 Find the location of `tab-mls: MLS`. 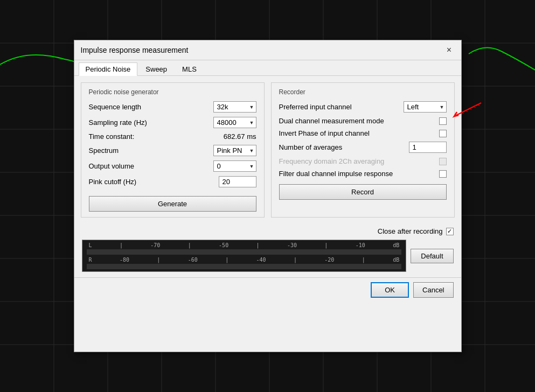

tab-mls: MLS is located at coordinates (190, 69).